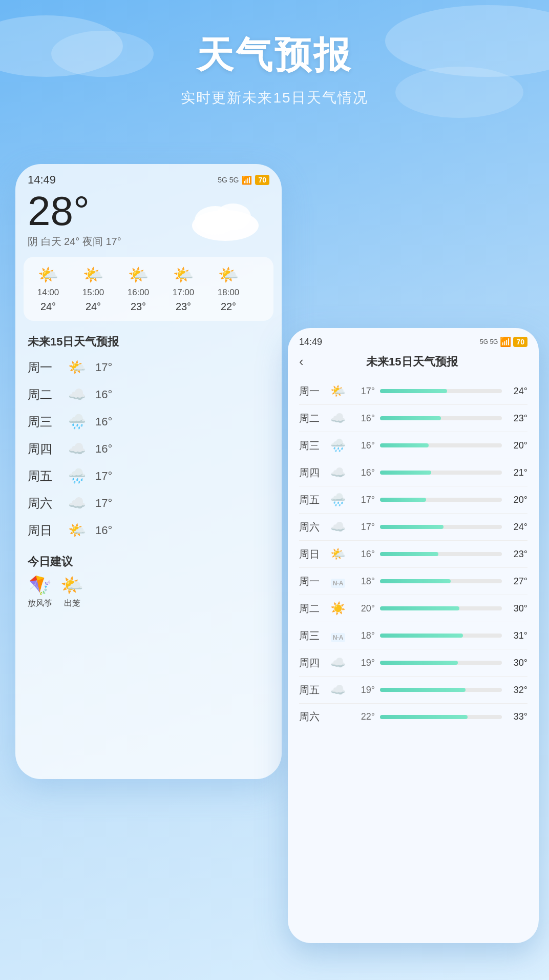 The height and width of the screenshot is (980, 549). What do you see at coordinates (489, 342) in the screenshot?
I see `right-network: 5G 5G` at bounding box center [489, 342].